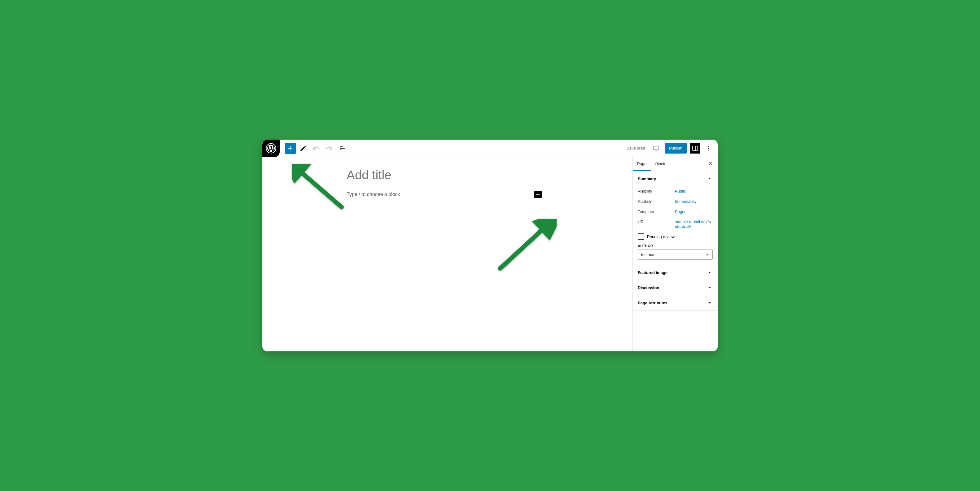  Describe the element at coordinates (483, 175) in the screenshot. I see `page-title-input` at that location.